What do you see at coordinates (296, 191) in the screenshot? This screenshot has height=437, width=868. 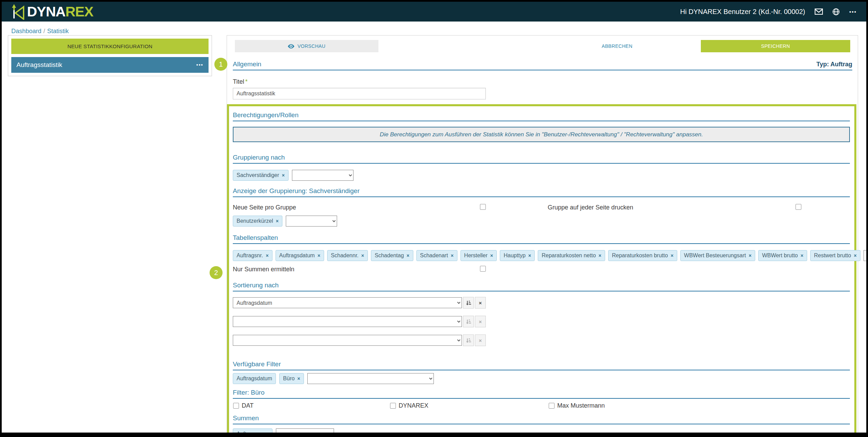 I see `section-title: Anzeige der Gruppierung: Sachverständige…` at bounding box center [296, 191].